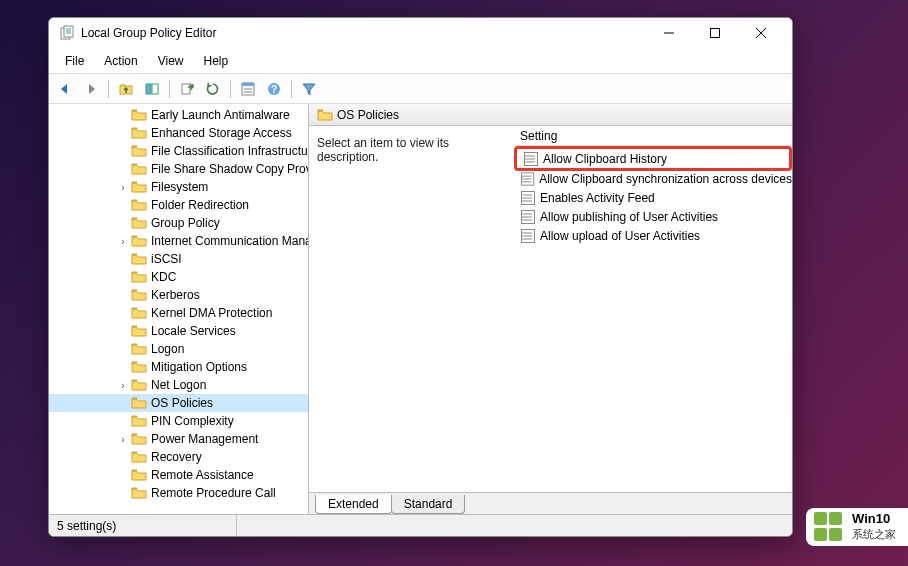 This screenshot has height=566, width=908. What do you see at coordinates (178, 295) in the screenshot?
I see `tree-item: Kerberos` at bounding box center [178, 295].